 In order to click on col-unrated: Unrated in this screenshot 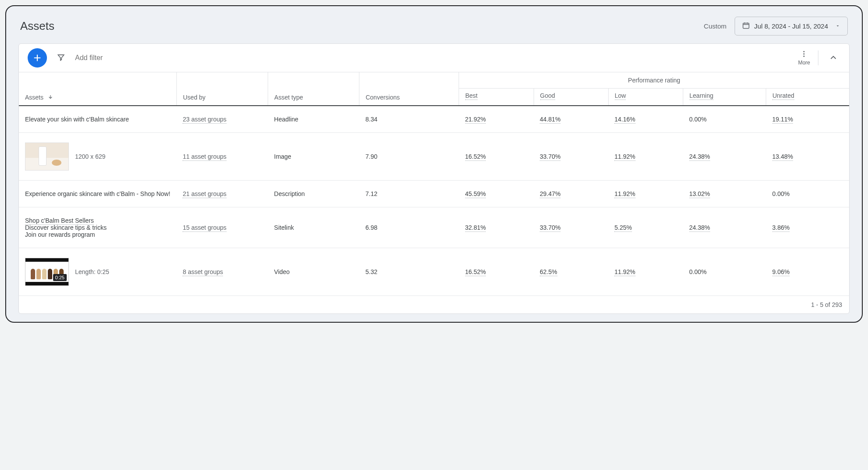, I will do `click(807, 97)`.